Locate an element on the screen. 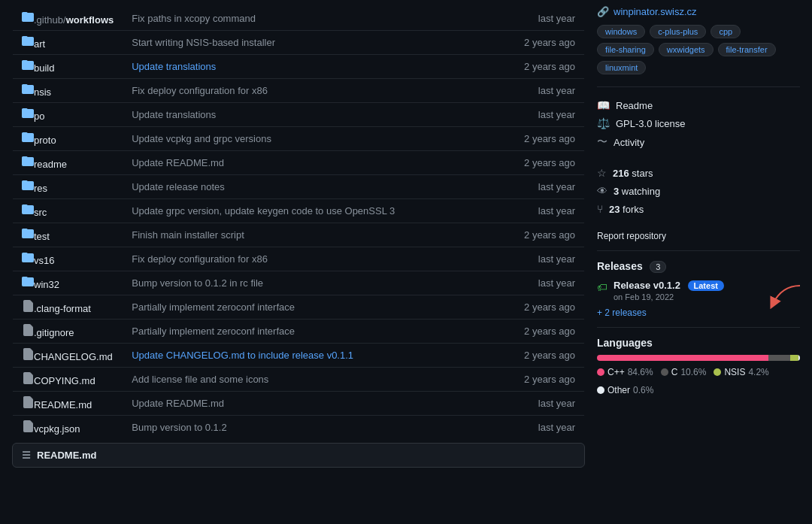 This screenshot has width=812, height=524. file-name-link: CHANGELOG.md is located at coordinates (74, 356).